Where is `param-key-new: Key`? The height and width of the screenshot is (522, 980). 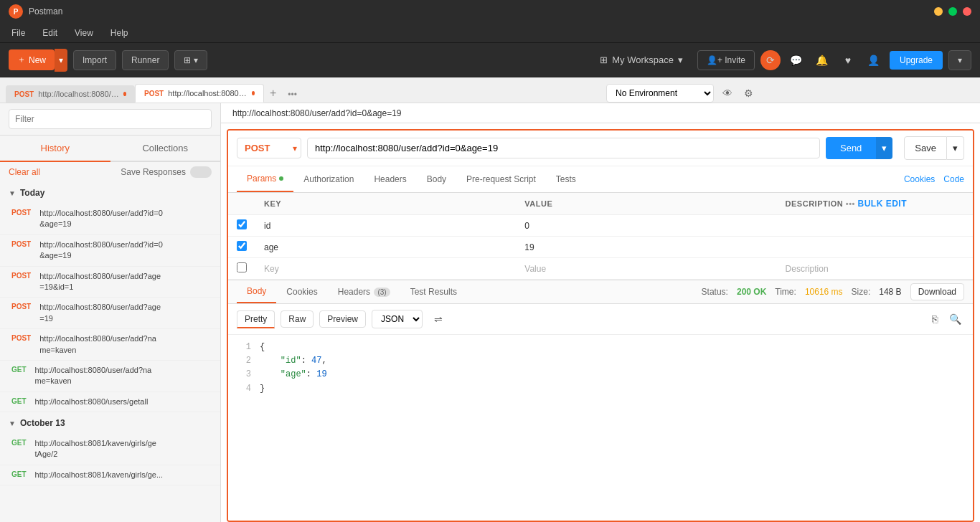
param-key-new: Key is located at coordinates (386, 269).